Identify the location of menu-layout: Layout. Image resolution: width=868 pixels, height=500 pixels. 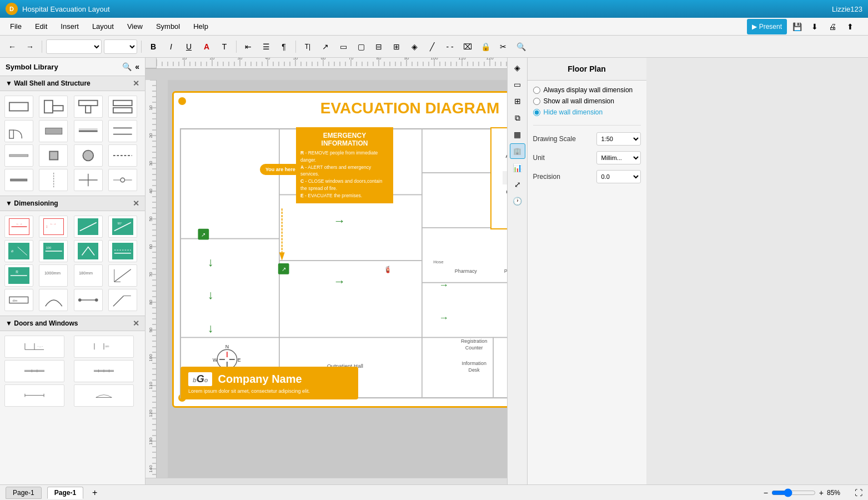
(103, 27).